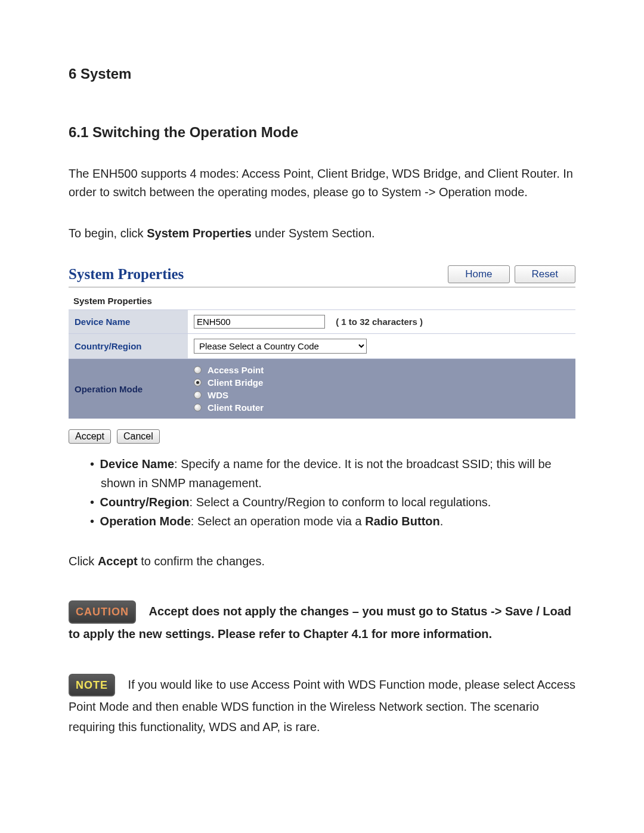  What do you see at coordinates (259, 322) in the screenshot?
I see `device-name-input` at bounding box center [259, 322].